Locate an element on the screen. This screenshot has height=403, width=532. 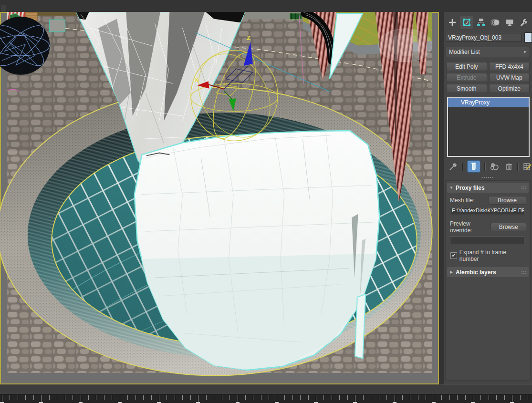
make-unique-icon is located at coordinates (495, 166).